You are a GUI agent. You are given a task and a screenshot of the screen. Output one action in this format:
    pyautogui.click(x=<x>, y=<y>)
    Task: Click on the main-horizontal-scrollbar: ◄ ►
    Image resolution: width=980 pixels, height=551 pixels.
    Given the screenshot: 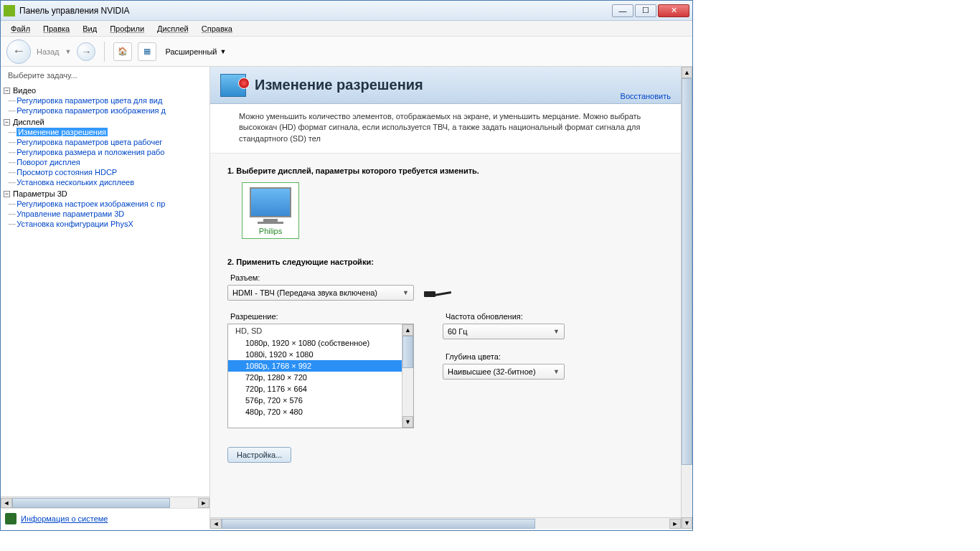 What is the action you would take?
    pyautogui.click(x=446, y=523)
    